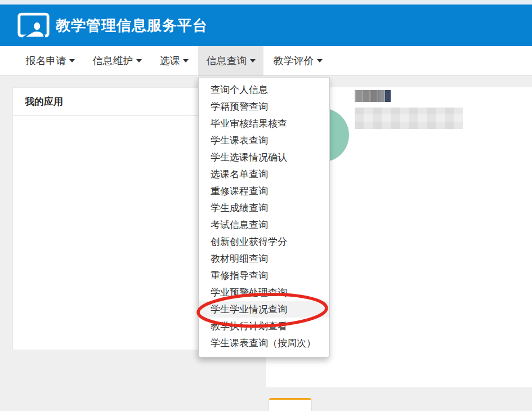 The image size is (532, 411). I want to click on dropdown-menu-item: 学生选课情况确认, so click(264, 157).